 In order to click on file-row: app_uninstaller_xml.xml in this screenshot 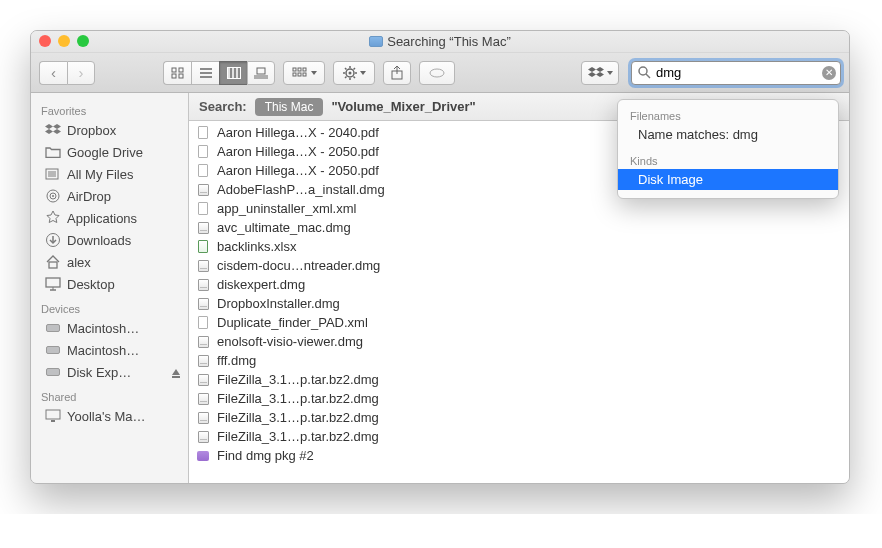, I will do `click(519, 208)`.